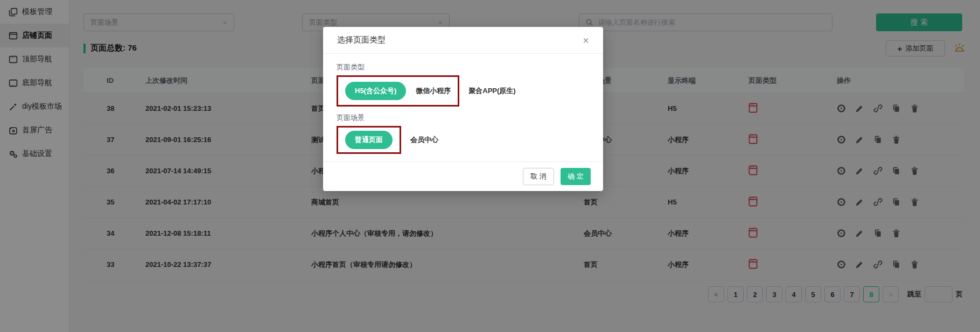 The image size is (980, 332). I want to click on close-icon: ×, so click(586, 40).